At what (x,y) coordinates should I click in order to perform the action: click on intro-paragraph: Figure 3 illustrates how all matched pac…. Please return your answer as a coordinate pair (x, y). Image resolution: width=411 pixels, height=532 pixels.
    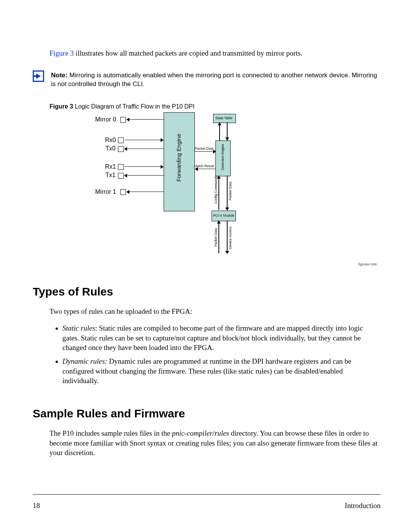
    Looking at the image, I should click on (215, 53).